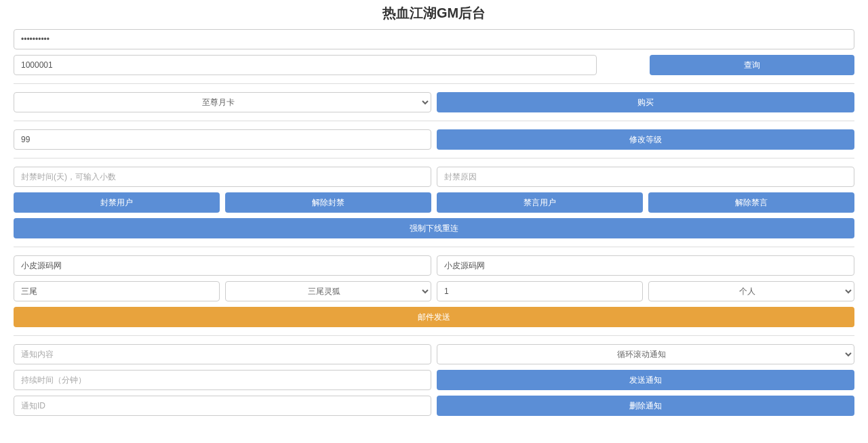 The height and width of the screenshot is (443, 868). I want to click on modify-level-button: 修改等级, so click(646, 140).